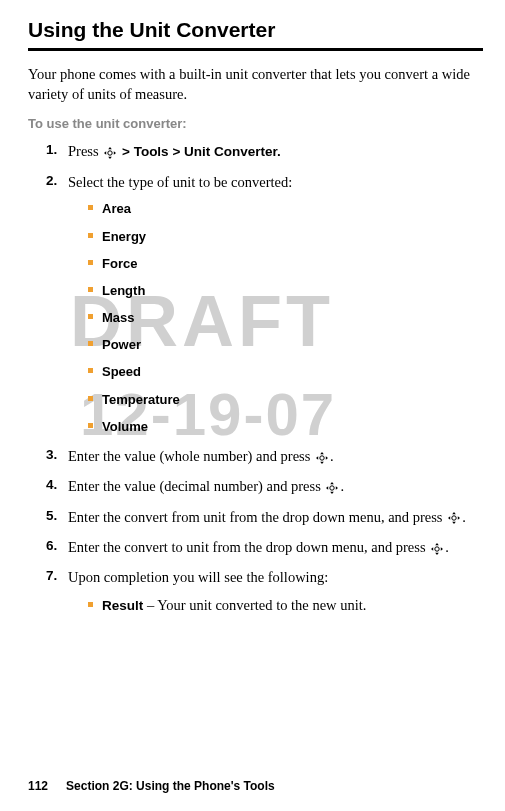  What do you see at coordinates (286, 291) in the screenshot?
I see `list-item: Length` at bounding box center [286, 291].